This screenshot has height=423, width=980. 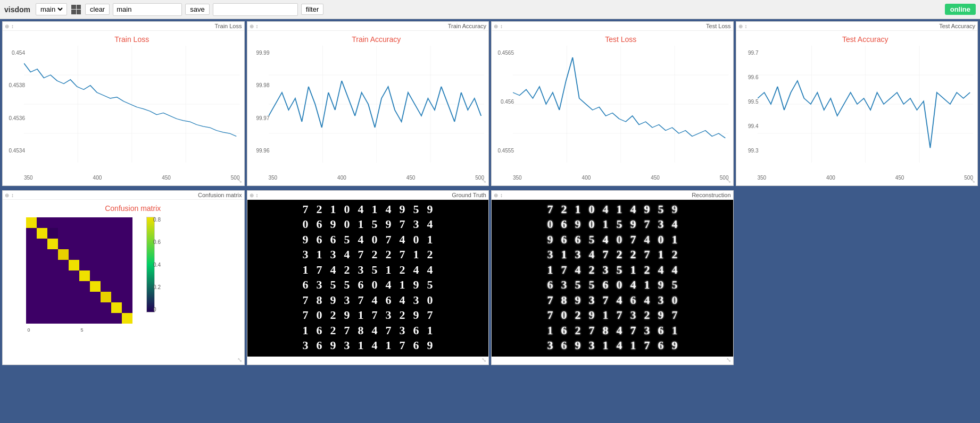 I want to click on panel-header: ⊕ ↕ Ground Truth, so click(x=368, y=196).